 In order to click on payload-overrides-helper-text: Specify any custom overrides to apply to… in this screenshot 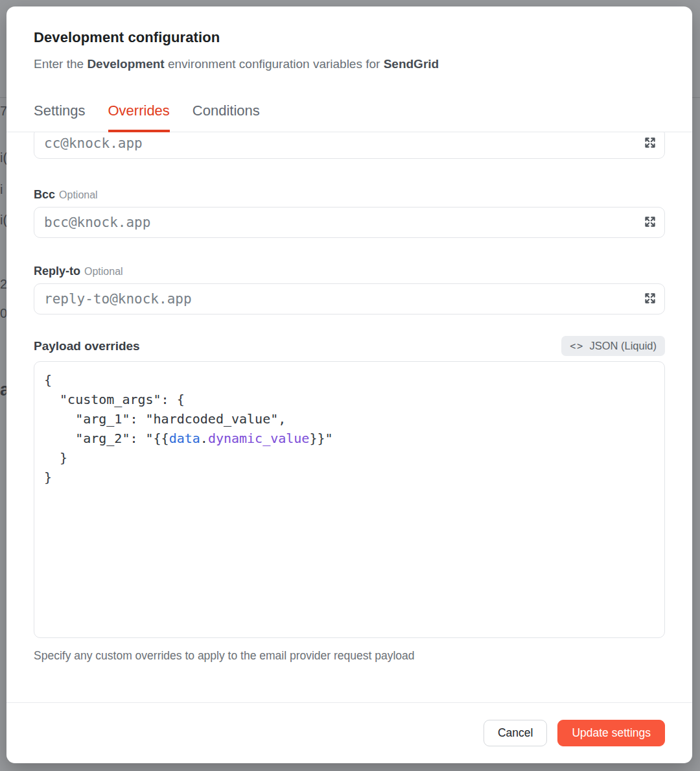, I will do `click(349, 656)`.